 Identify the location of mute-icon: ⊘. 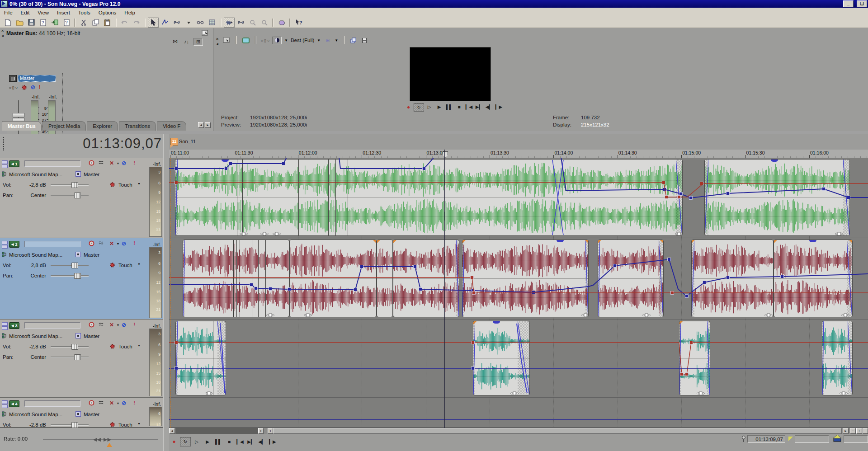
(33, 87).